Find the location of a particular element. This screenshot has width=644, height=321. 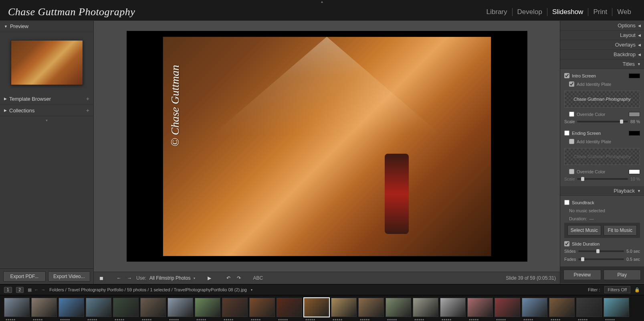

fades-slider is located at coordinates (601, 259).